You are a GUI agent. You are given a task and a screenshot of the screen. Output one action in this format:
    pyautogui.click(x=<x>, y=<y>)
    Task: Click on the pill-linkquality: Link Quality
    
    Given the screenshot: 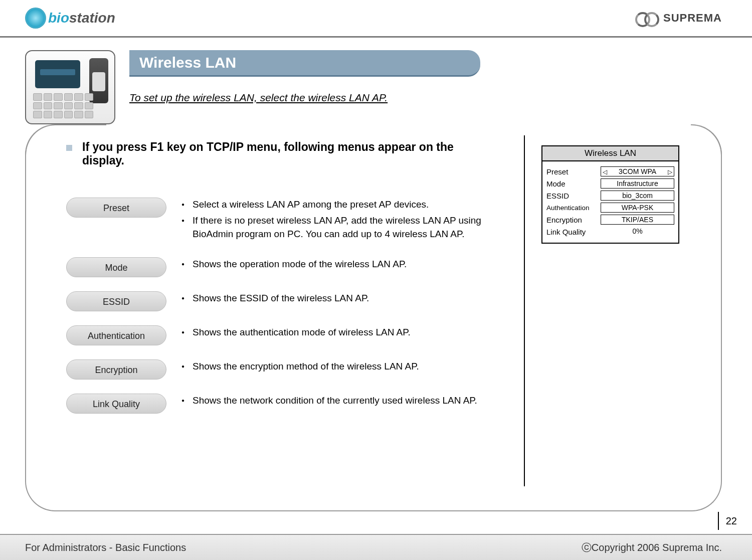 What is the action you would take?
    pyautogui.click(x=116, y=404)
    